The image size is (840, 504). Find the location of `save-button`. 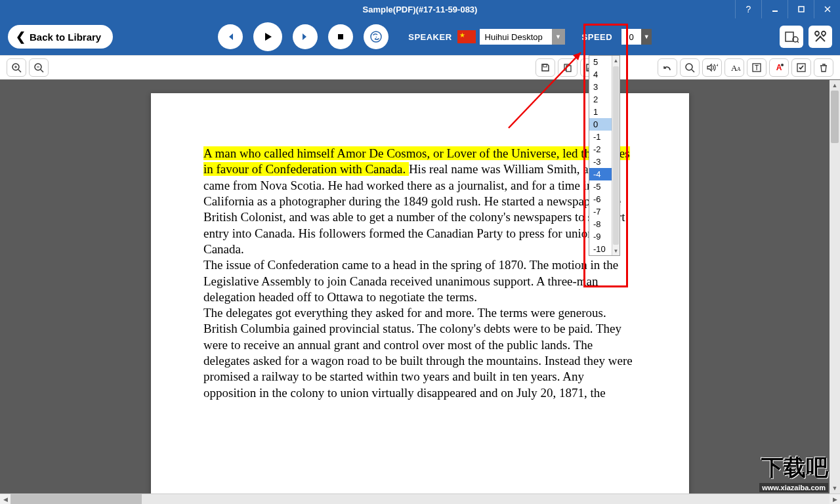

save-button is located at coordinates (545, 68).